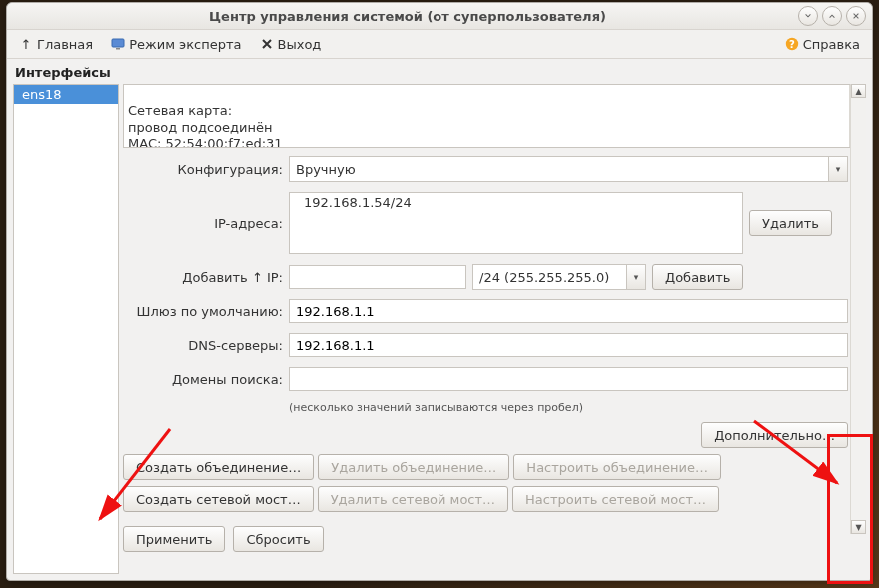  Describe the element at coordinates (414, 499) in the screenshot. I see `delete-bridge-button: Удалить сетевой мост…` at that location.